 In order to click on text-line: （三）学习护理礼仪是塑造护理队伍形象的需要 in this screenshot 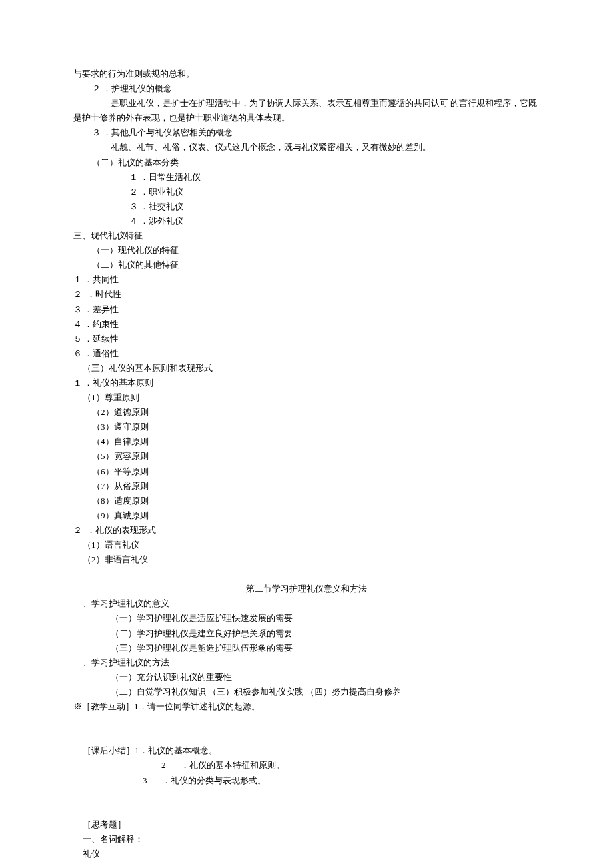, I will do `click(306, 648)`.